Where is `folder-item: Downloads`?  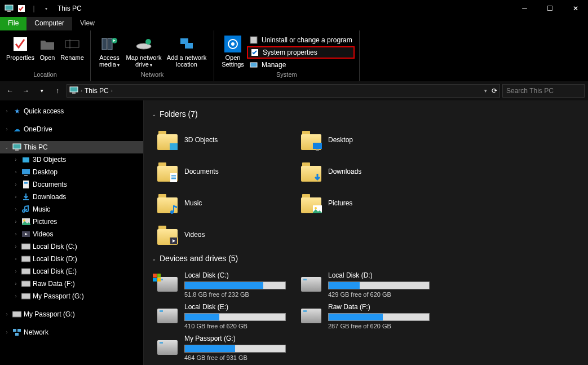 folder-item: Downloads is located at coordinates (368, 171).